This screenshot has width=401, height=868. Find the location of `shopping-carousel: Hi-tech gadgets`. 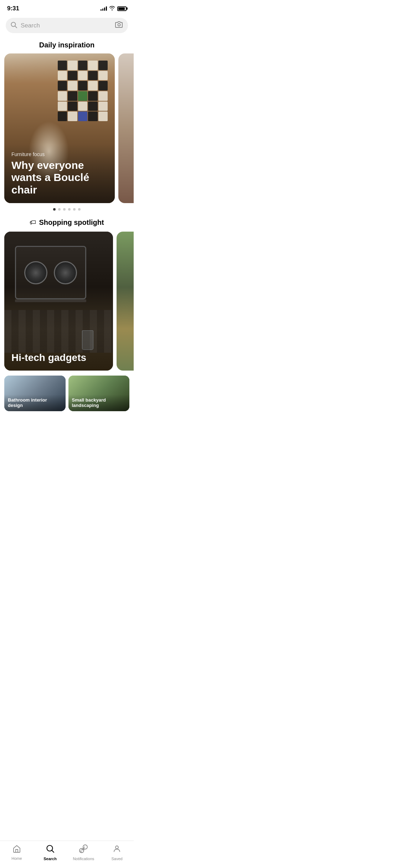

shopping-carousel: Hi-tech gadgets is located at coordinates (67, 301).